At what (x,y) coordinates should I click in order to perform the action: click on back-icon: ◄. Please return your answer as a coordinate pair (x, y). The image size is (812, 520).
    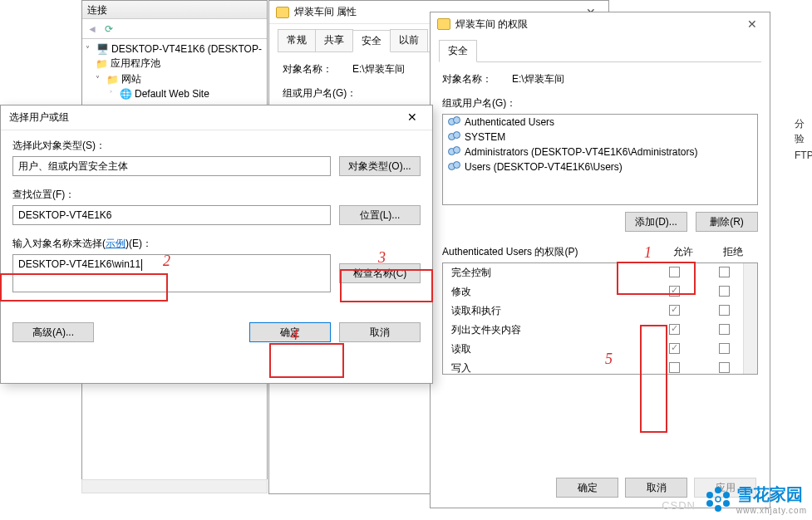
    Looking at the image, I should click on (92, 29).